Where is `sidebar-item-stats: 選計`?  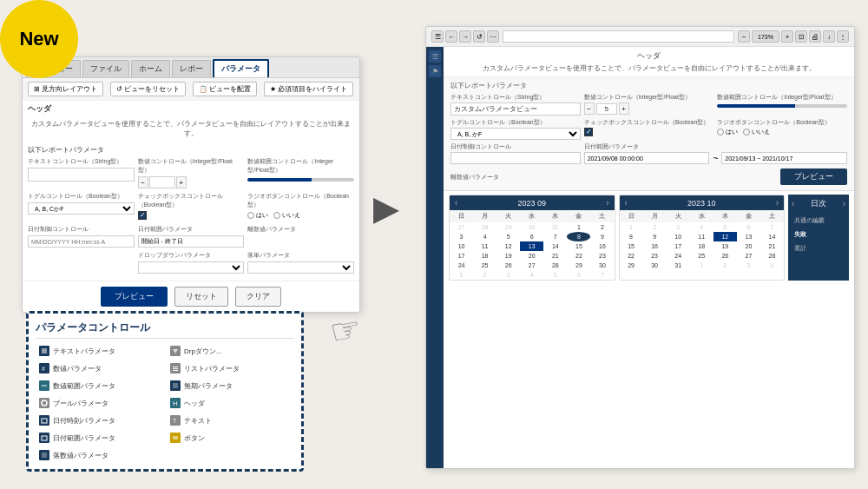 sidebar-item-stats: 選計 is located at coordinates (819, 248).